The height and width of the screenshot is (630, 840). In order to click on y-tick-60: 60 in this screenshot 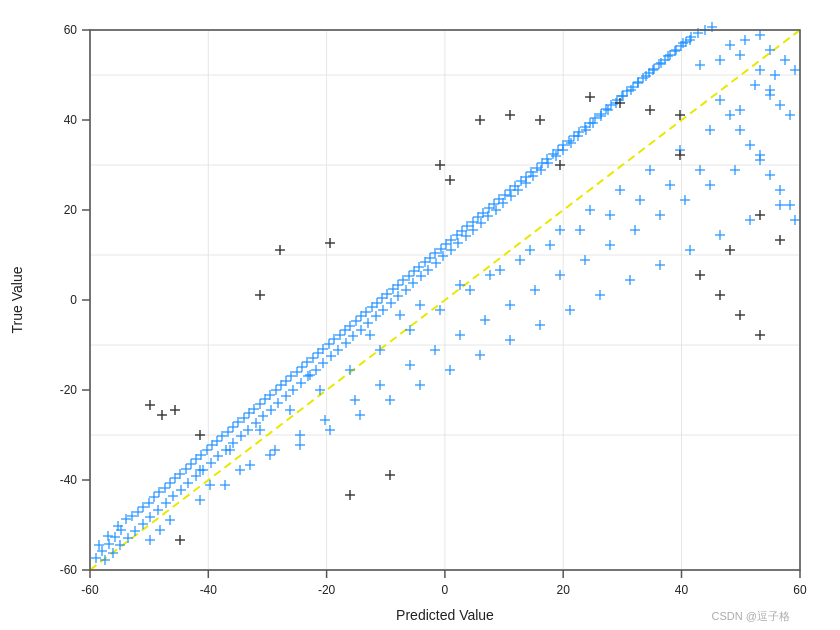, I will do `click(71, 30)`.